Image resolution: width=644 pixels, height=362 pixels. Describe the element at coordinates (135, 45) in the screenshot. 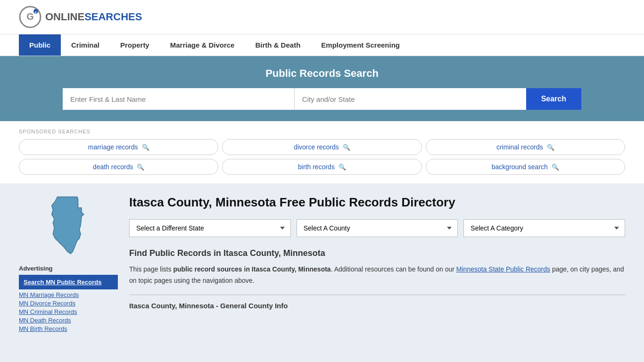

I see `nav-item-property: Property` at that location.